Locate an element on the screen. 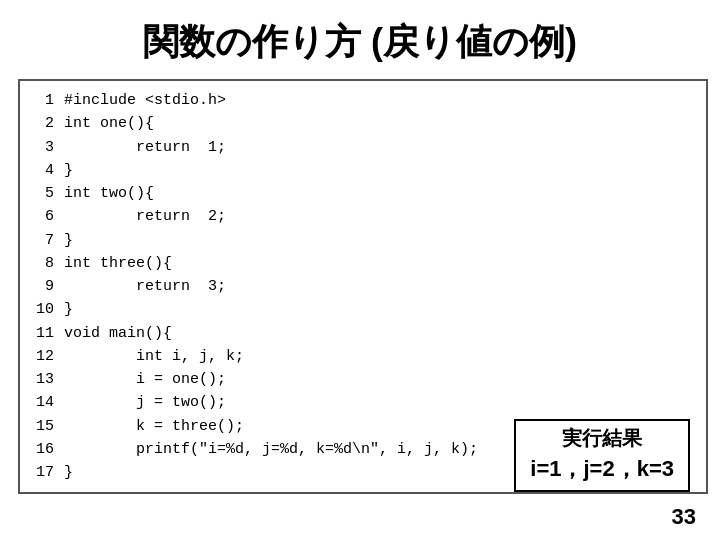 This screenshot has height=540, width=720. line-number: 9 is located at coordinates (43, 286).